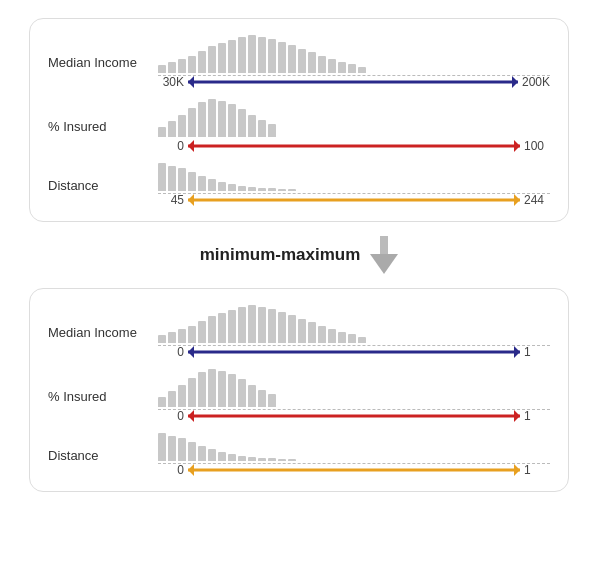  I want to click on chart-arrow-wrapper: 0100, so click(354, 126).